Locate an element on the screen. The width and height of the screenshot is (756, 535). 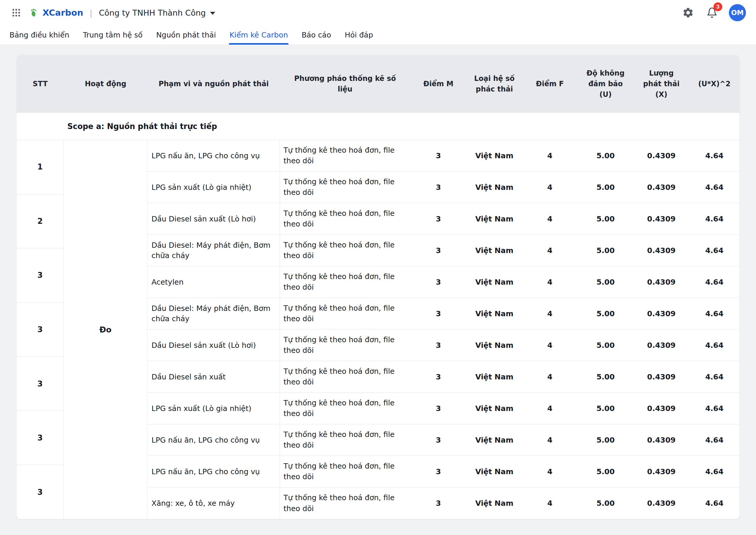
stt-cell: 2 is located at coordinates (40, 221).